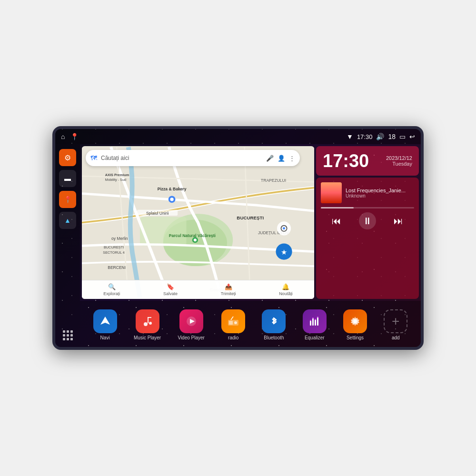 Image resolution: width=476 pixels, height=476 pixels. What do you see at coordinates (350, 137) in the screenshot?
I see `wifi-icon: ▼` at bounding box center [350, 137].